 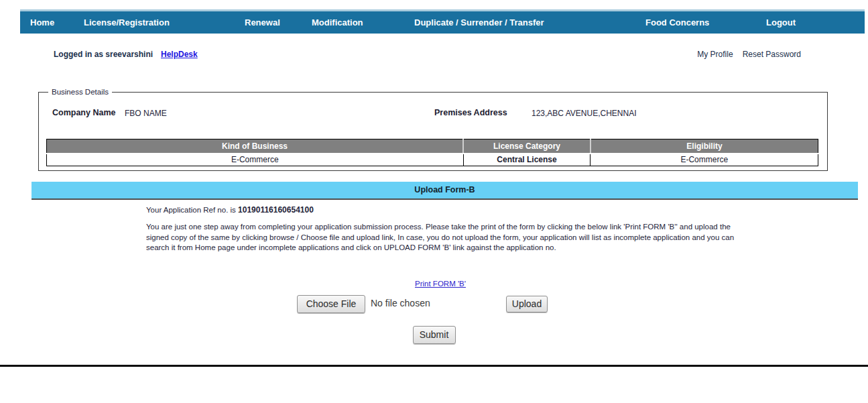 What do you see at coordinates (704, 146) in the screenshot?
I see `header-eligibility: Eligibility` at bounding box center [704, 146].